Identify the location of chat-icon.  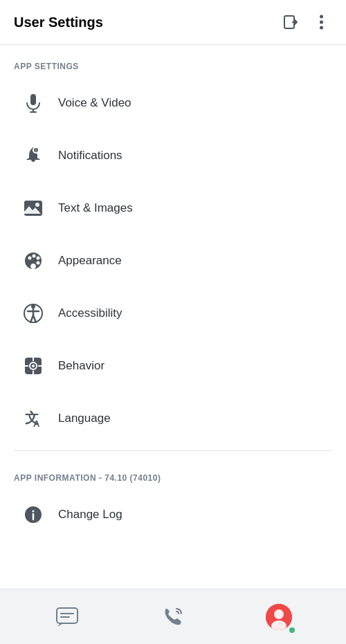
(67, 617).